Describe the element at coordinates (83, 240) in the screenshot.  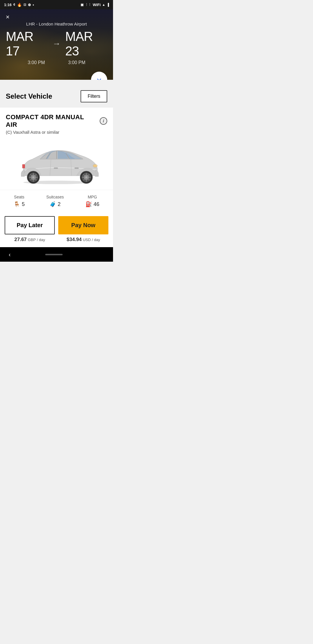
I see `pay-now-price: $34.94 USD / day` at that location.